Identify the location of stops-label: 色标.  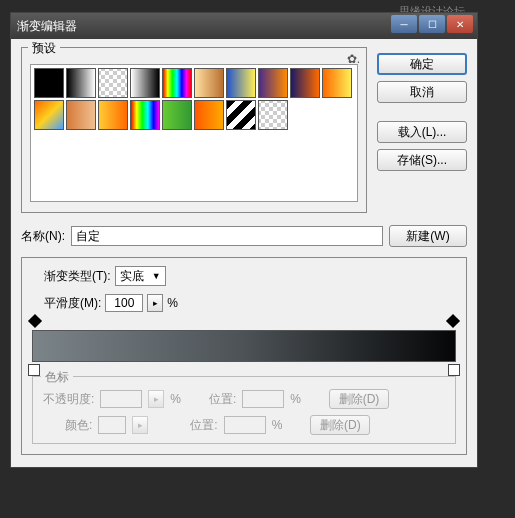
(57, 378).